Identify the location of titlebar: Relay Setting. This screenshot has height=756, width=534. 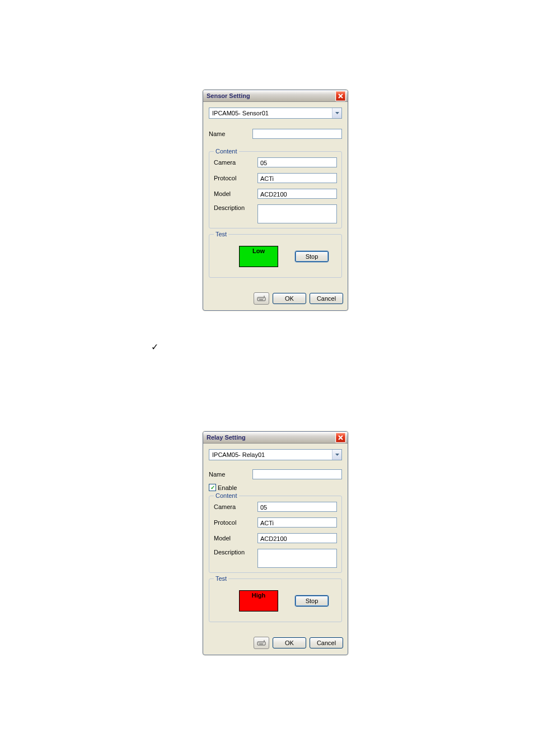
(275, 438).